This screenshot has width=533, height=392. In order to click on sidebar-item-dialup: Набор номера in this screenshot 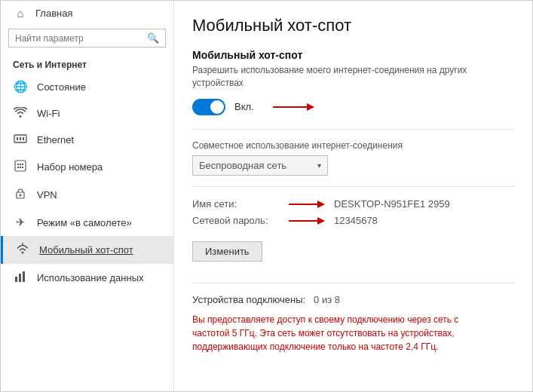, I will do `click(87, 167)`.